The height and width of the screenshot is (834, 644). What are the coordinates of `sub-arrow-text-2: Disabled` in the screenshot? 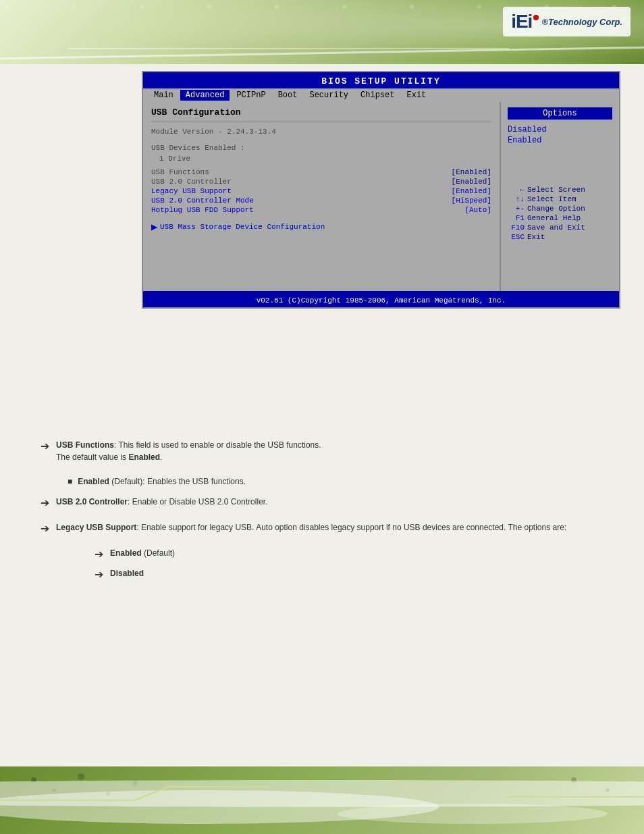 It's located at (127, 573).